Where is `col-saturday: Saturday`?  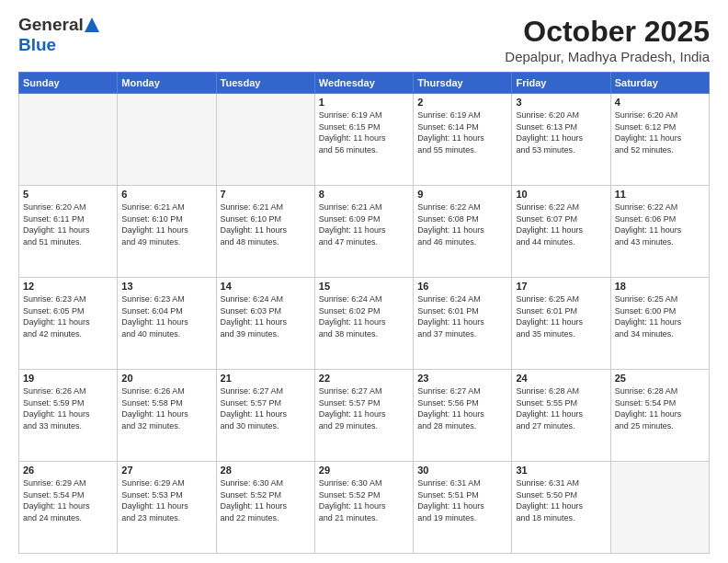
col-saturday: Saturday is located at coordinates (660, 83).